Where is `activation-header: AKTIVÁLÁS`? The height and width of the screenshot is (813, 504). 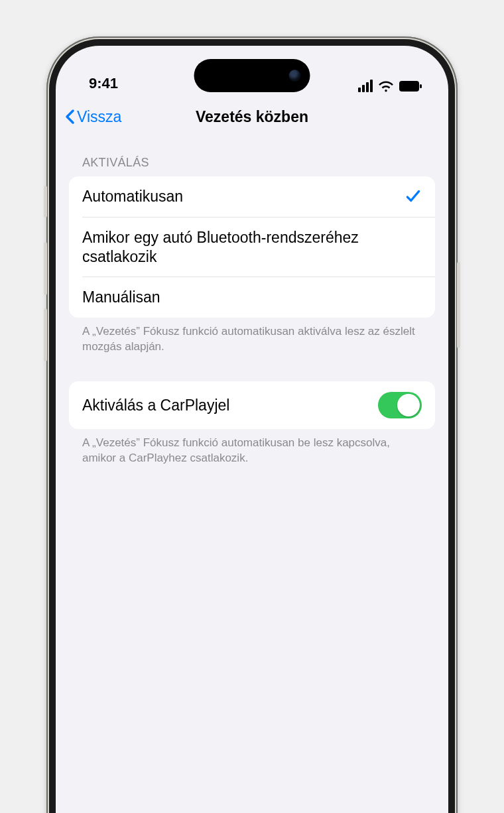 activation-header: AKTIVÁLÁS is located at coordinates (252, 156).